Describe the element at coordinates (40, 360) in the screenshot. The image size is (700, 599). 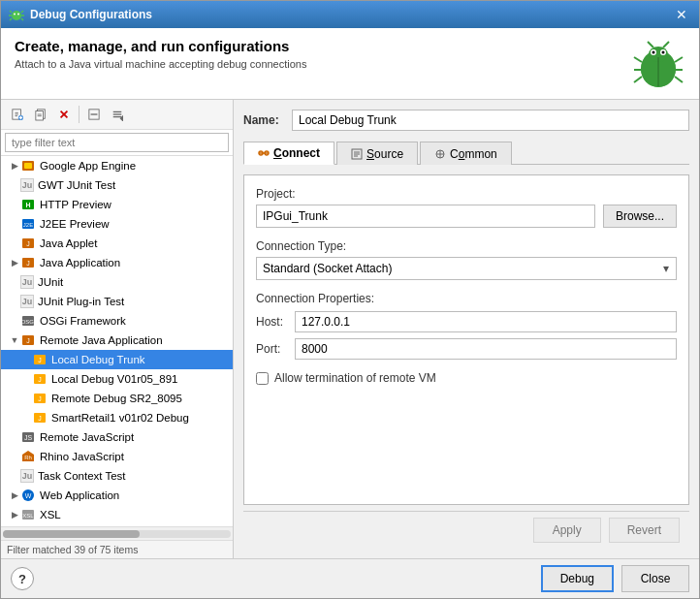
I see `localdebug-icon: J` at that location.